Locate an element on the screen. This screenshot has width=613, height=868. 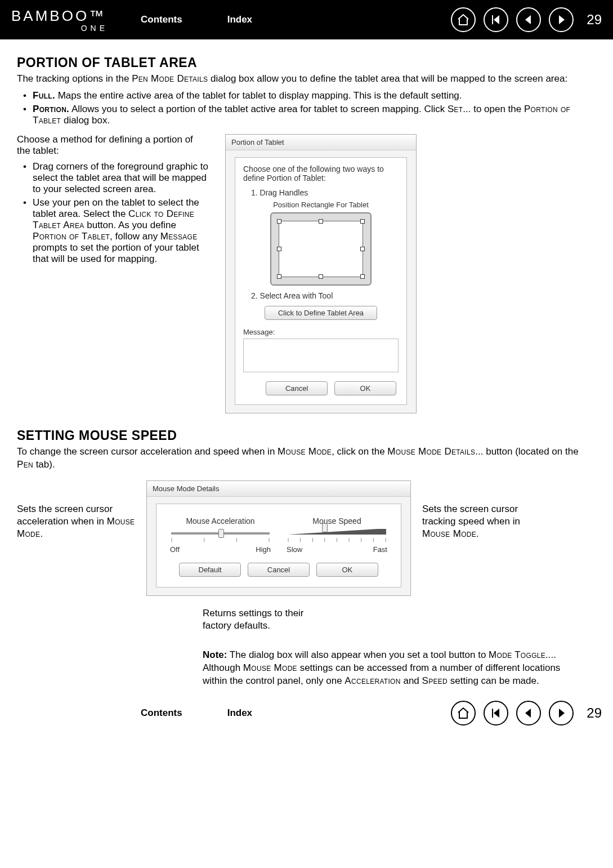
message-label: Message: is located at coordinates (321, 332).